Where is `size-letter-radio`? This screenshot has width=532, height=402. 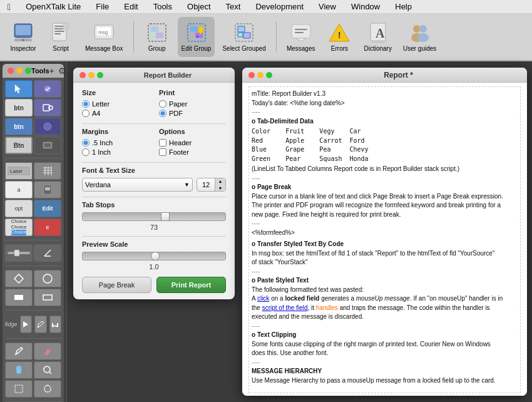 size-letter-radio is located at coordinates (86, 104).